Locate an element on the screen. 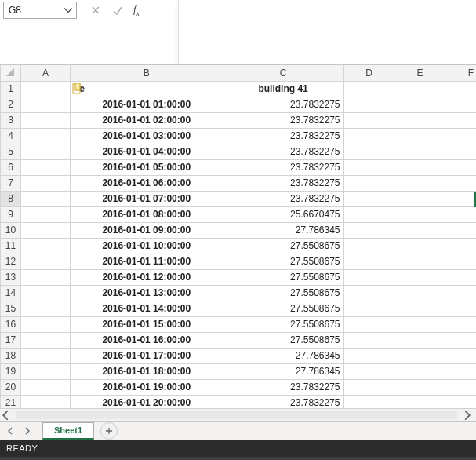 Image resolution: width=476 pixels, height=460 pixels. cell-C2: 23.7832275 is located at coordinates (283, 104).